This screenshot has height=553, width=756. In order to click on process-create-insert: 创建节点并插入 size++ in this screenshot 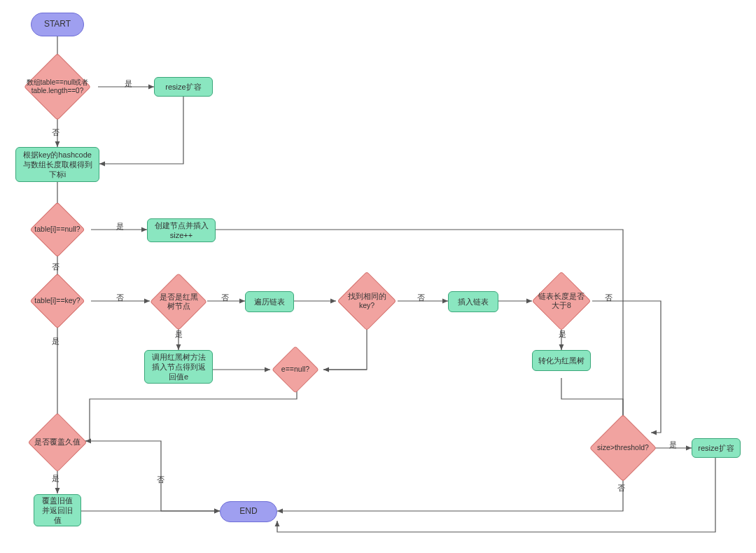, I will do `click(181, 230)`.